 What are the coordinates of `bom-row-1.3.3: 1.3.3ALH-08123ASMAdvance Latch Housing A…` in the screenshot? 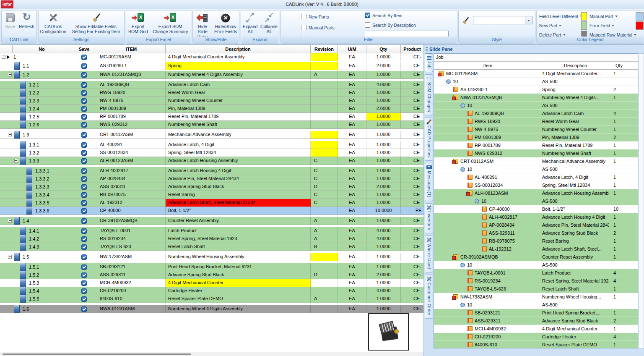 It's located at (212, 161).